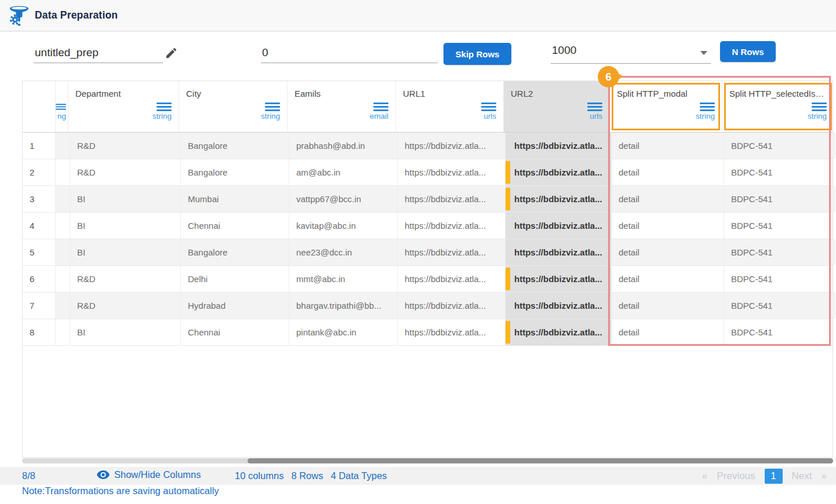 The image size is (836, 504). Describe the element at coordinates (343, 199) in the screenshot. I see `cell-email: vattpp67@bcc.in` at that location.